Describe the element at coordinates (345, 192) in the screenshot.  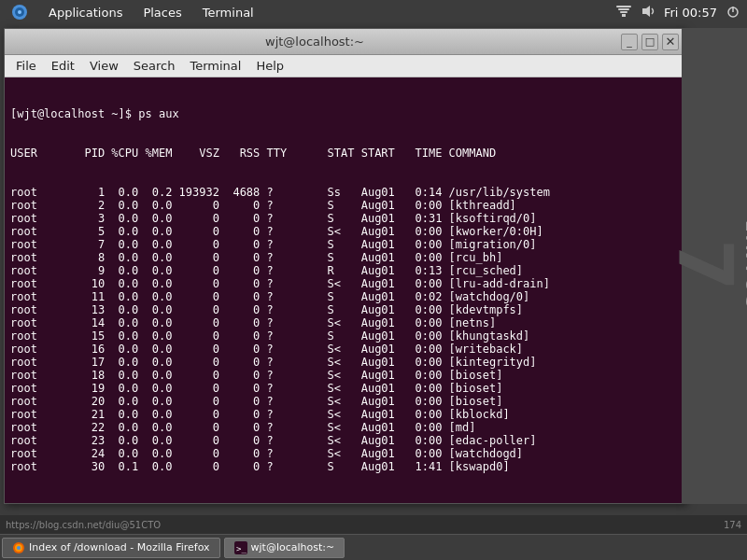
I see `table-row: root 1 0.0 0.2 193932 4688 ? Ss Aug01 0:…` at that location.